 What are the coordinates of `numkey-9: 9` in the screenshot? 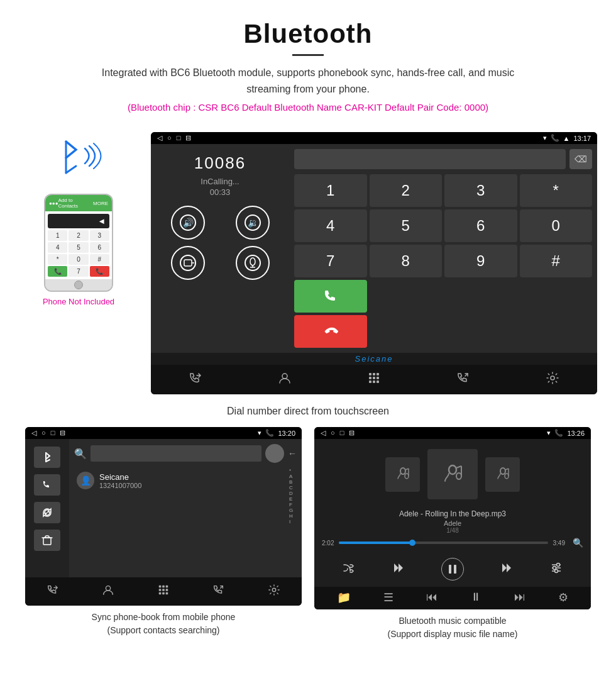 It's located at (481, 261).